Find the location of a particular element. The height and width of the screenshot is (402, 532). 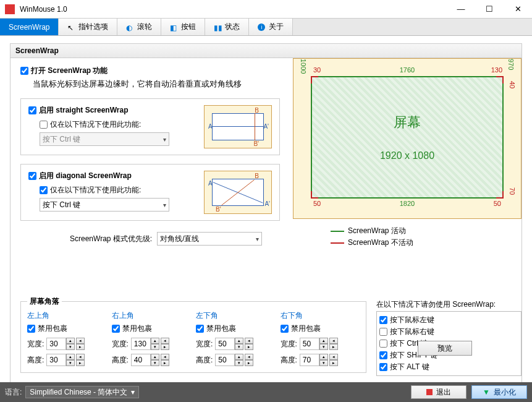

tab-screenwrap: ScreenWrap is located at coordinates (30, 27).